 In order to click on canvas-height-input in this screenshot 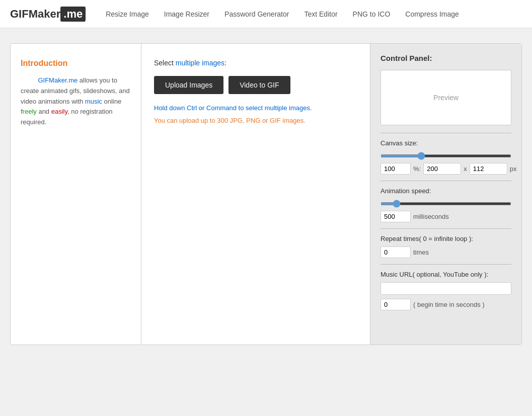, I will do `click(488, 169)`.